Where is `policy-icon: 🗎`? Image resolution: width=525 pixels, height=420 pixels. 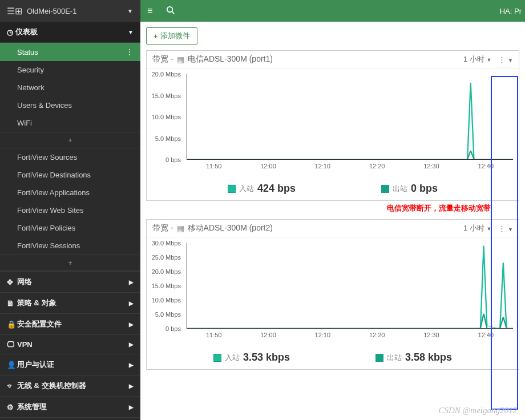 policy-icon: 🗎 is located at coordinates (12, 304).